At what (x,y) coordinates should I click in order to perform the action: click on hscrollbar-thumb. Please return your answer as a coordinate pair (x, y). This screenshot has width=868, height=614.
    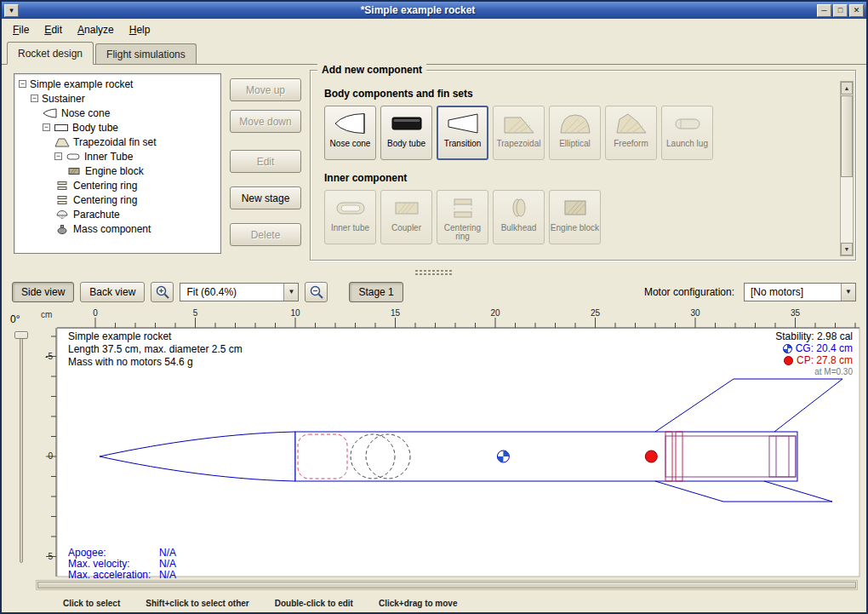
    Looking at the image, I should click on (447, 585).